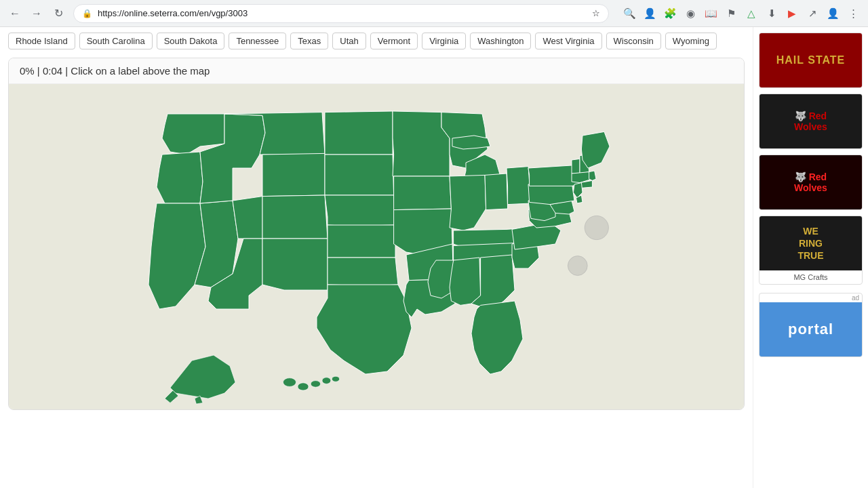  I want to click on cursor-icon: ↗, so click(812, 14).